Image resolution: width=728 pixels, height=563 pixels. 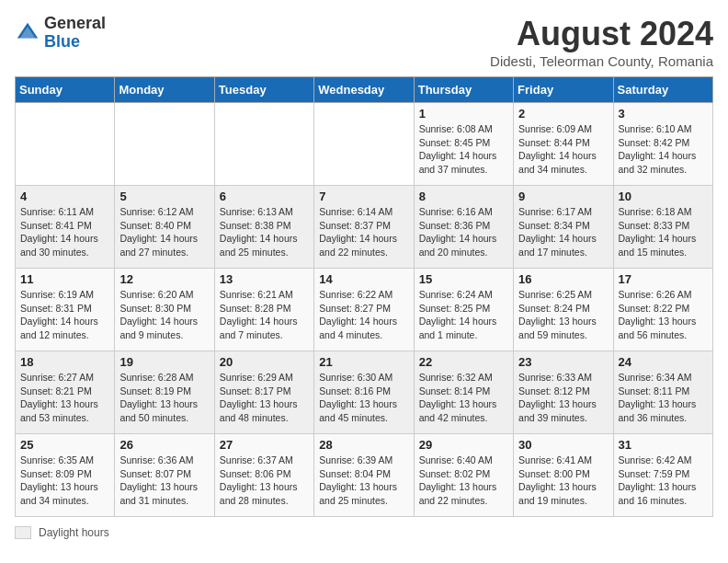 I want to click on day-info: Sunrise: 6:29 AM Sunset: 8:17 PM Dayligh…, so click(x=265, y=397).